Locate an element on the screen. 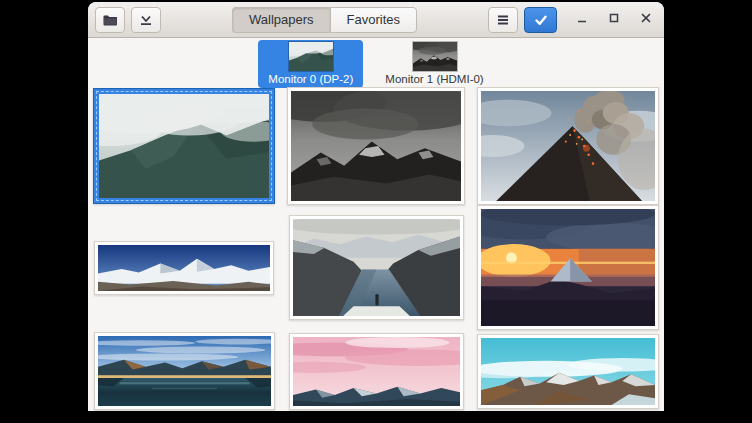  wallpaper-thumbnail-turquoise-sky-snow-mountains is located at coordinates (568, 372).